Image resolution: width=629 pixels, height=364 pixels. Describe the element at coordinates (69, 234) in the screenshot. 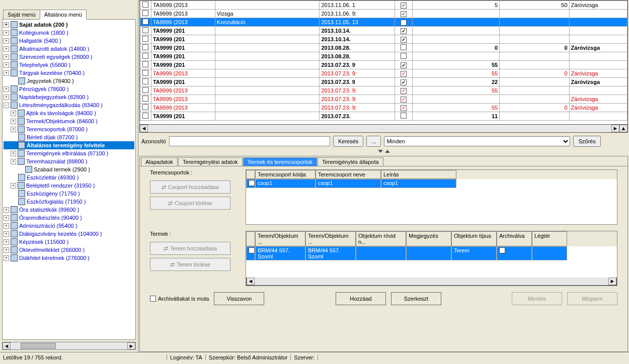

I see `tree-item: +Diákigazolvány kezelés (104000 )` at that location.